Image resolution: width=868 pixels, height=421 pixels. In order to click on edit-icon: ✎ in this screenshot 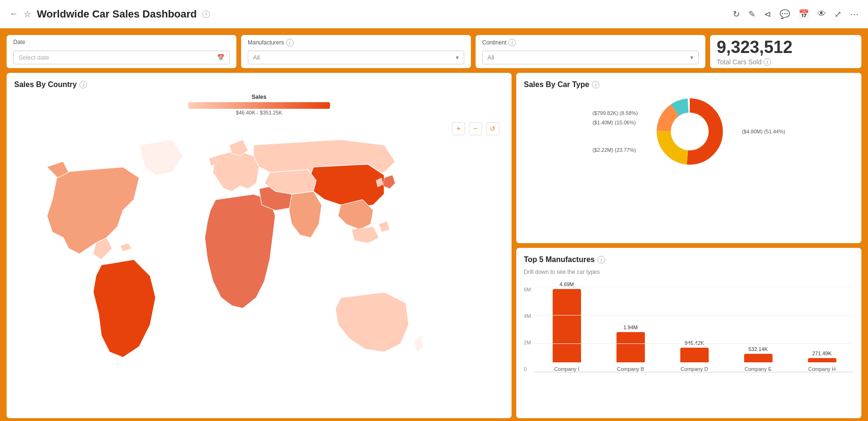, I will do `click(752, 14)`.